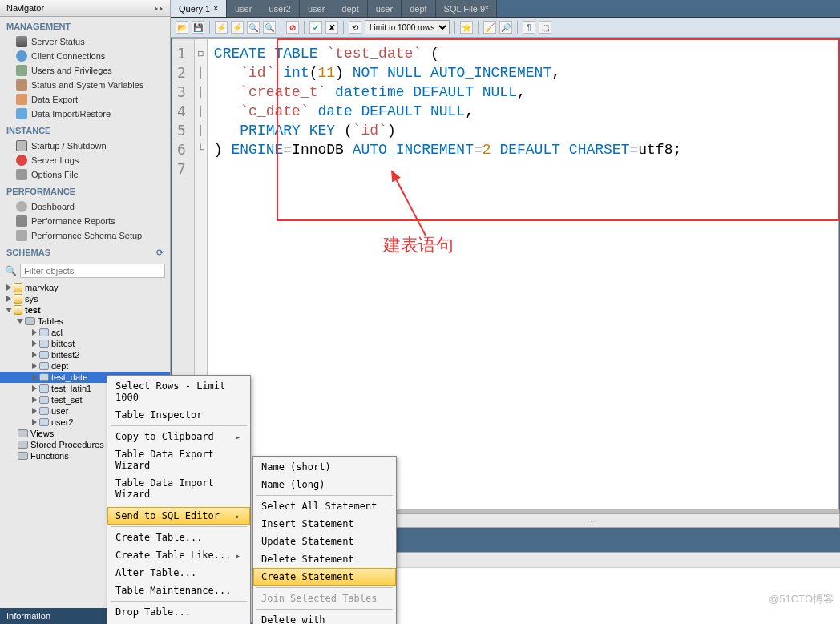  I want to click on ctx-copy-clipboard: Copy to Clipboard, so click(179, 437).